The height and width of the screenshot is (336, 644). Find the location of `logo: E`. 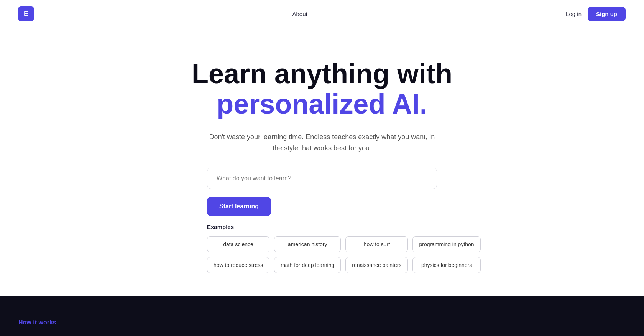

logo: E is located at coordinates (26, 14).